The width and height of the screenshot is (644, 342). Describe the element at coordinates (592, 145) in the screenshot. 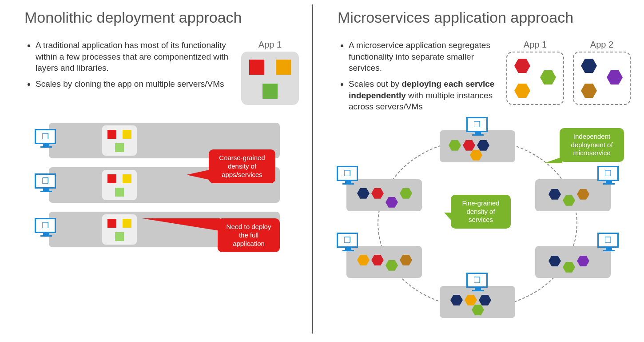

I see `callout-independent-deploy: Independent deployment of microservice` at that location.